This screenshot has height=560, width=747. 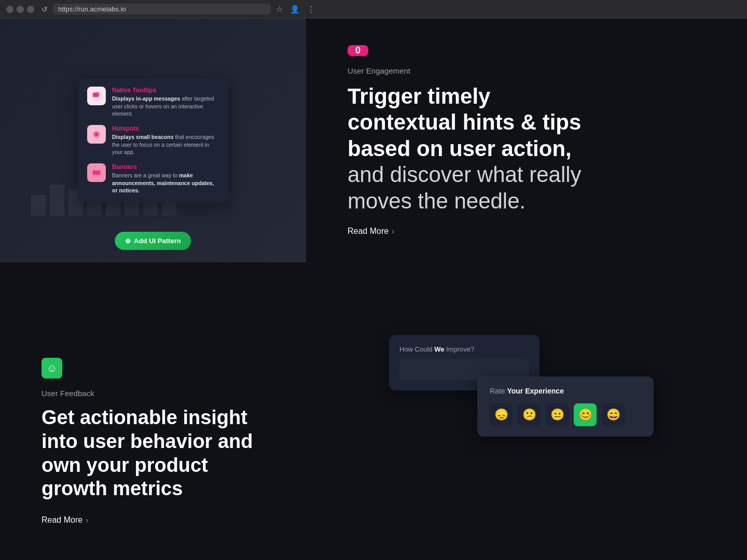 What do you see at coordinates (459, 349) in the screenshot?
I see `survey-question-suffix: Improve?` at bounding box center [459, 349].